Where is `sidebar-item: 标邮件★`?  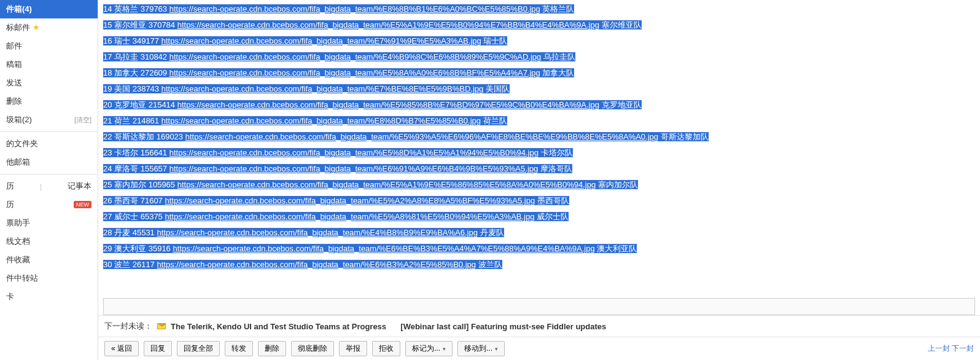
sidebar-item: 标邮件★ is located at coordinates (49, 28).